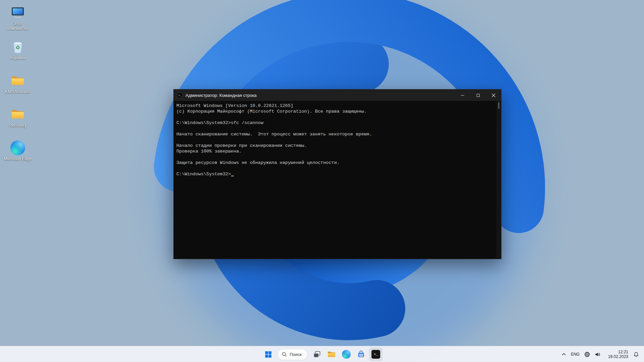 The height and width of the screenshot is (362, 644). I want to click on console-line: Защита ресурсов Windows не обнаружила на…, so click(336, 163).